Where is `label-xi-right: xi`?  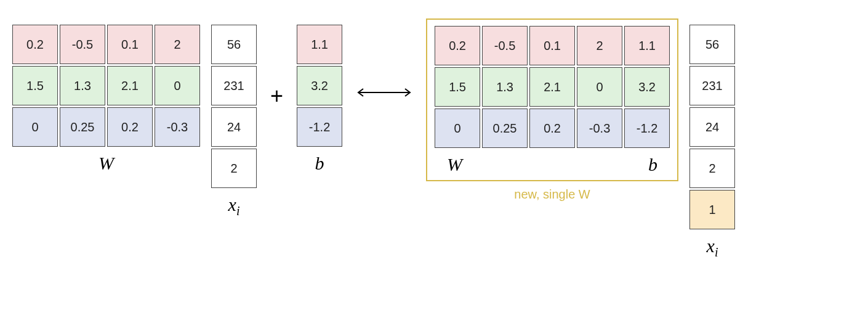
label-xi-right: xi is located at coordinates (713, 248).